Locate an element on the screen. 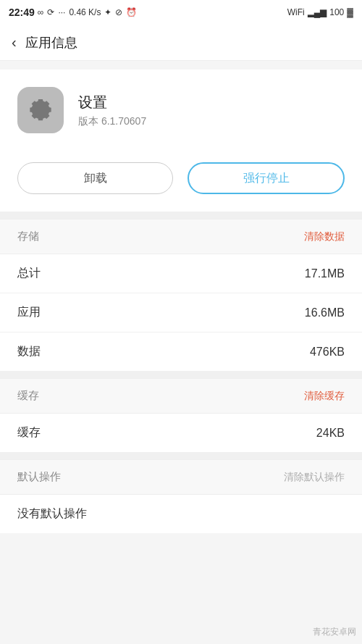 This screenshot has width=362, height=644. watermark: 青花安卓网 is located at coordinates (334, 632).